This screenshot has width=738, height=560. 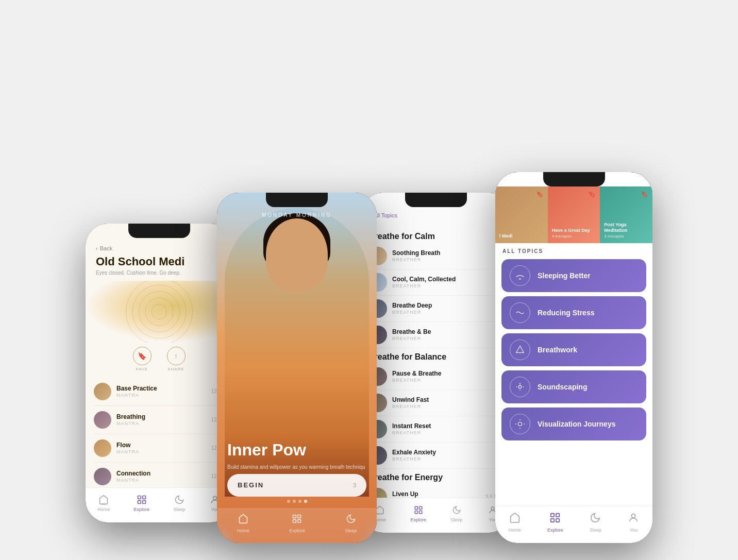 I want to click on fave-button: 🔖 FAVE, so click(x=142, y=359).